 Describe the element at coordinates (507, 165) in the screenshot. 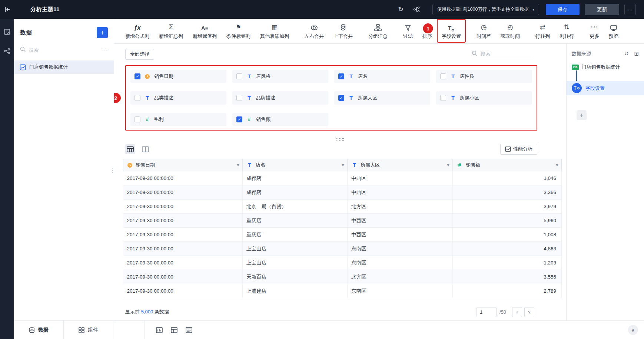

I see `column-header-sales-amount: #销售额▼` at that location.